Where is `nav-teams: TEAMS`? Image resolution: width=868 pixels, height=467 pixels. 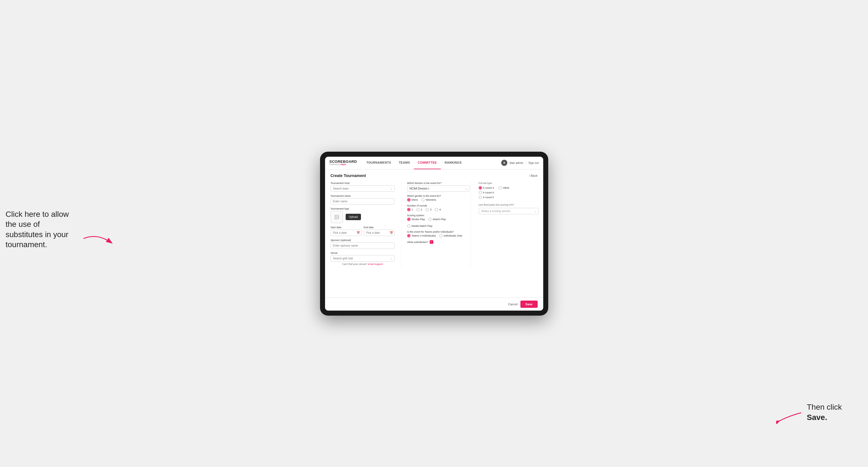
nav-teams: TEAMS is located at coordinates (404, 163).